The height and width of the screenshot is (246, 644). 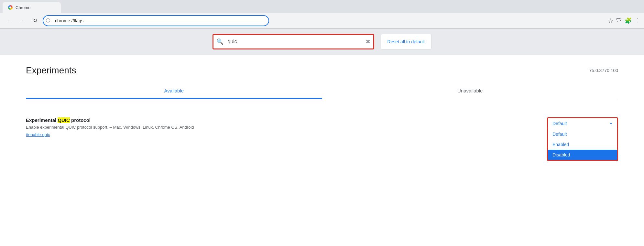 What do you see at coordinates (35, 21) in the screenshot?
I see `refresh-button: ↻` at bounding box center [35, 21].